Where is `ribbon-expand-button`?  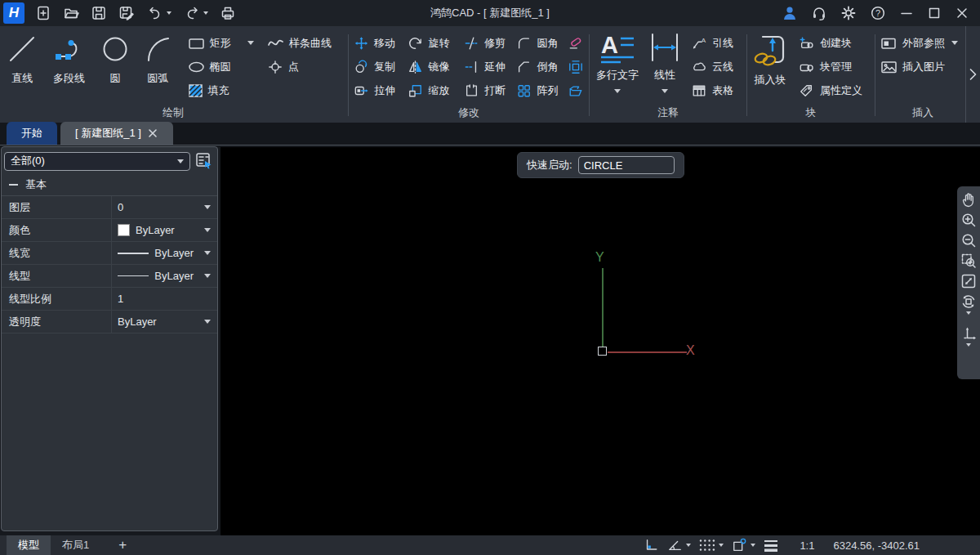 ribbon-expand-button is located at coordinates (972, 74).